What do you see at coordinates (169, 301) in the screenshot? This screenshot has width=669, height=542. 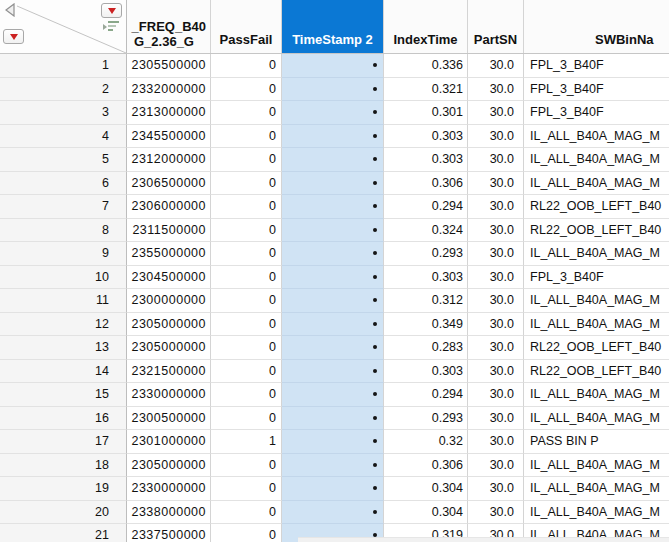 I see `freq-cell: 2300000000` at bounding box center [169, 301].